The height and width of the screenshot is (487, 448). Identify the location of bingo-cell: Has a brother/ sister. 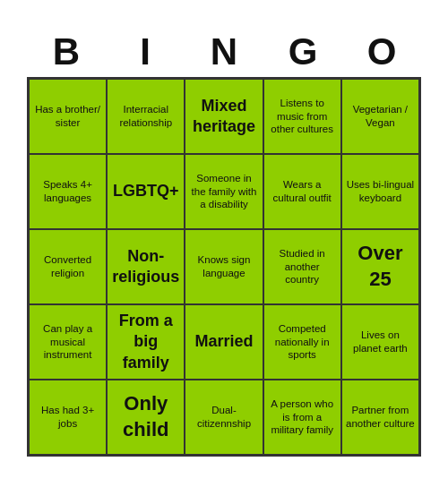
(68, 116).